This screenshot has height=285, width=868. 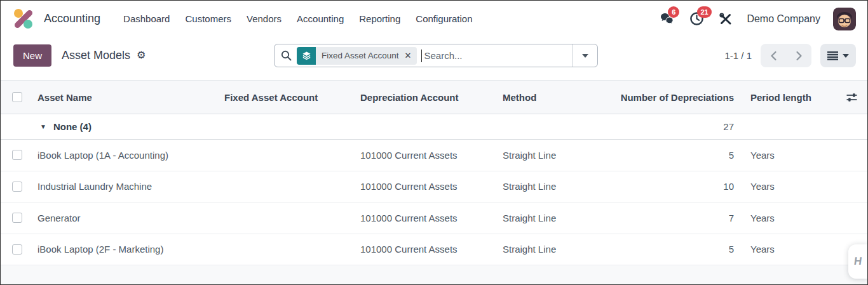 I want to click on user-avatar, so click(x=844, y=19).